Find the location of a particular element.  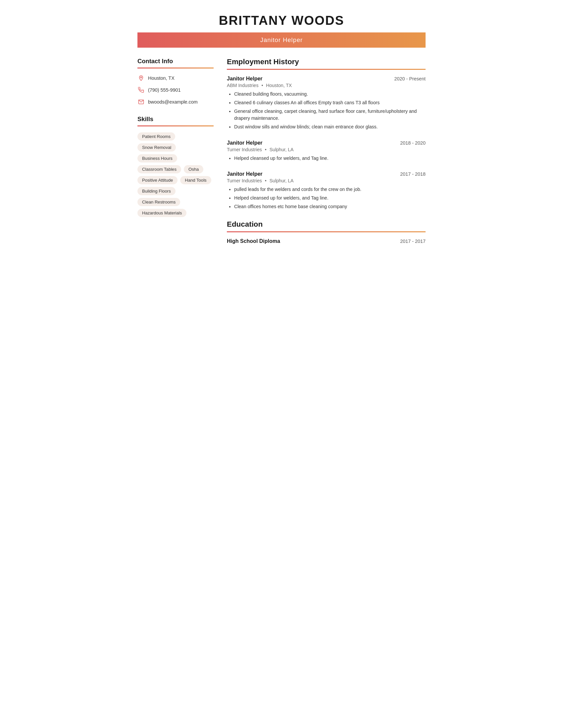

job-header: Janitor Helper2020 - Present is located at coordinates (326, 79).